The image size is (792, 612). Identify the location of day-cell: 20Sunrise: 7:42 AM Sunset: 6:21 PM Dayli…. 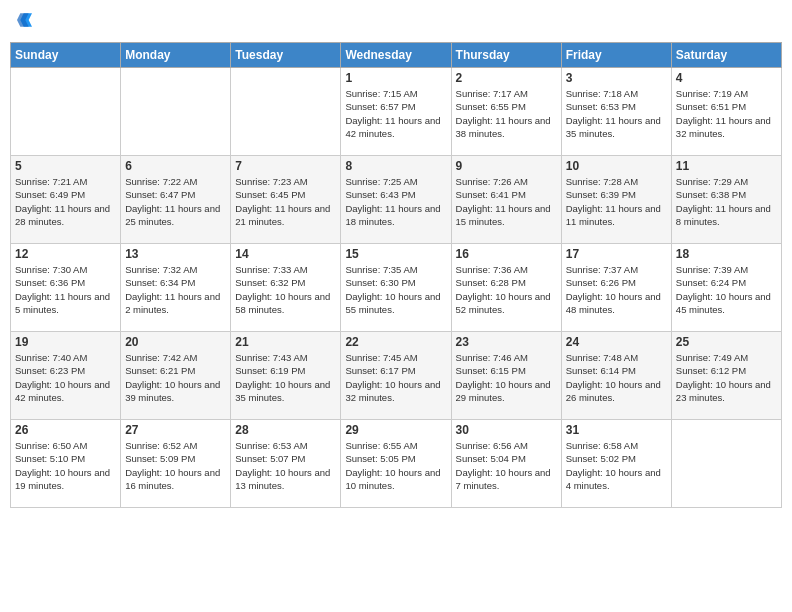
(176, 376).